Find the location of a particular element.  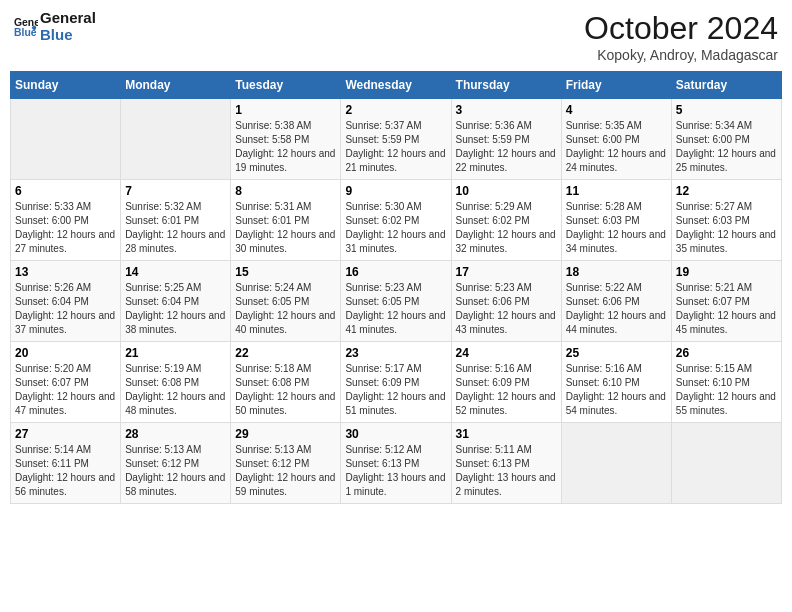

calendar-cell: 31Sunrise: 5:11 AMSunset: 6:13 PMDayligh… is located at coordinates (506, 464).